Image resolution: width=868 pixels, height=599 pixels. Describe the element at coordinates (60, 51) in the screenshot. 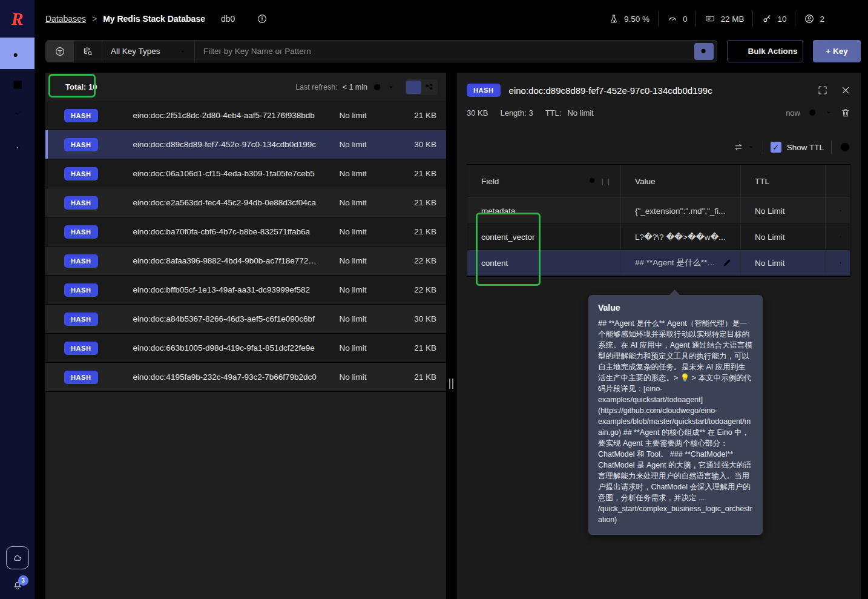

I see `filter-mode-button` at that location.